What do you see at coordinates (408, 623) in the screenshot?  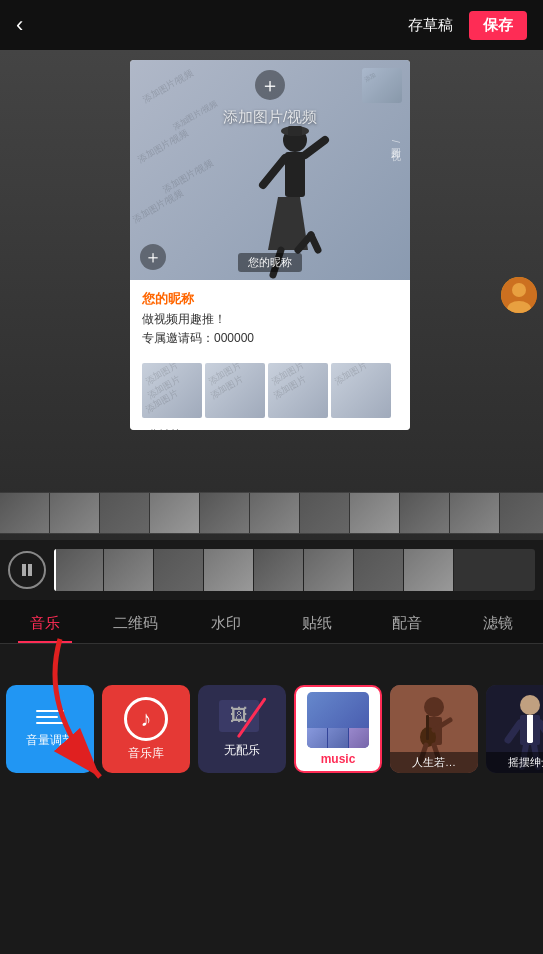 I see `tab-dubbing: 配音` at bounding box center [408, 623].